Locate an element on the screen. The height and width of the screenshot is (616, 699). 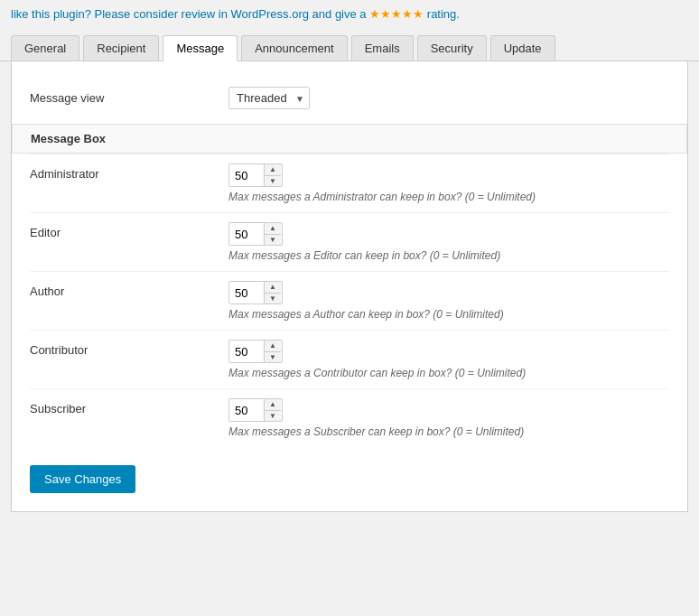
role-label-editor: Editor is located at coordinates (129, 231).